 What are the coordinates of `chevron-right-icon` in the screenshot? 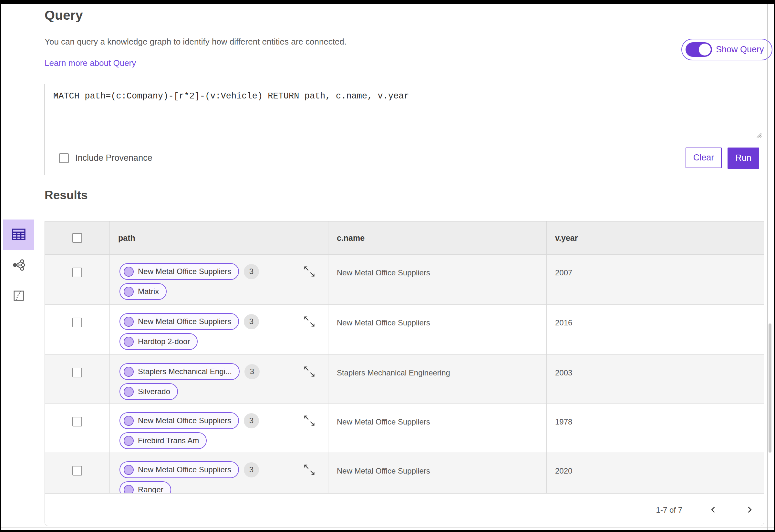 It's located at (750, 510).